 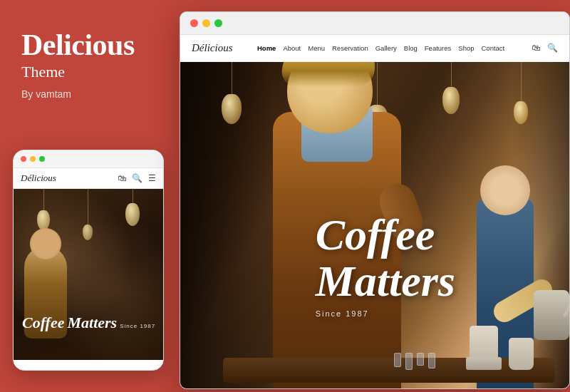 What do you see at coordinates (410, 48) in the screenshot?
I see `nav-link-blog: Blog` at bounding box center [410, 48].